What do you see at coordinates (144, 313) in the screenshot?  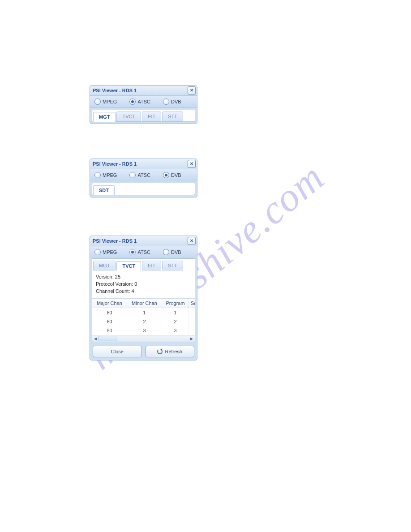 I see `table-row: 80 1 1` at bounding box center [144, 313].